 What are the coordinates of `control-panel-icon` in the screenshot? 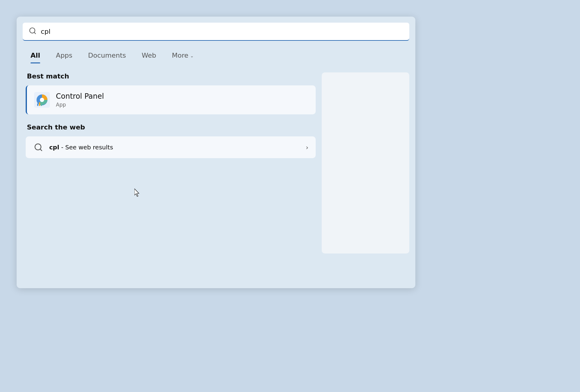 It's located at (42, 100).